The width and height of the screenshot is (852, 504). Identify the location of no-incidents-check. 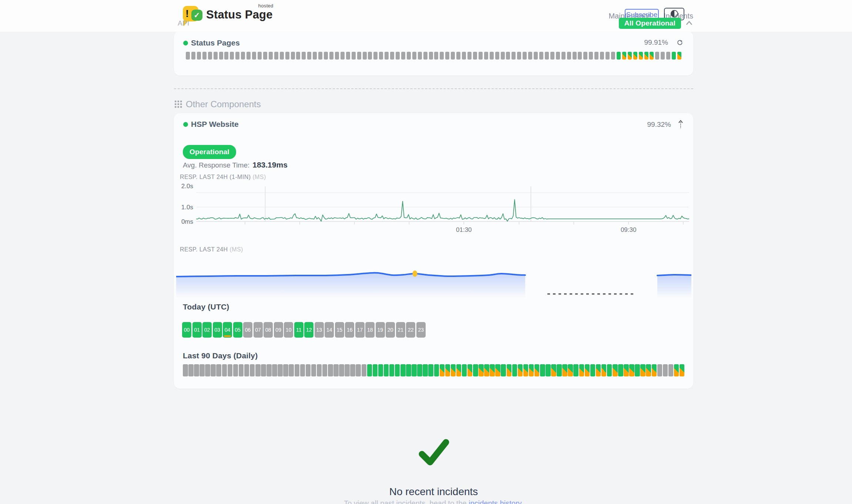
(434, 454).